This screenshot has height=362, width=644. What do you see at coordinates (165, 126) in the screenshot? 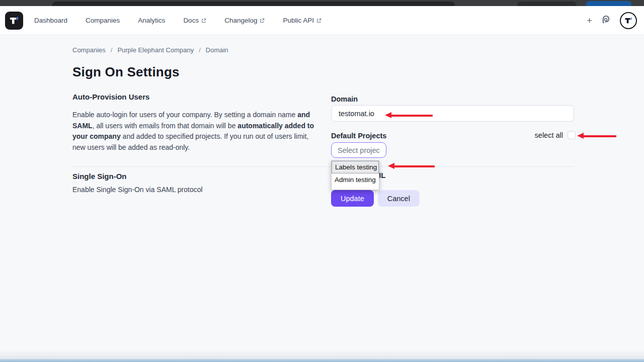
I see `desc-text: , all users with emails from that domain…` at bounding box center [165, 126].